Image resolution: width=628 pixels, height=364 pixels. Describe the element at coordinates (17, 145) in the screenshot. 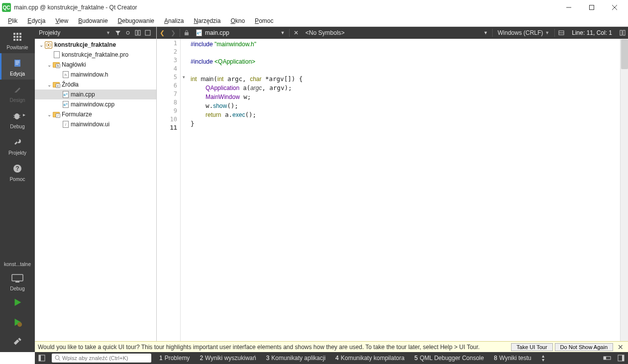

I see `mode-projects: Projekty` at that location.